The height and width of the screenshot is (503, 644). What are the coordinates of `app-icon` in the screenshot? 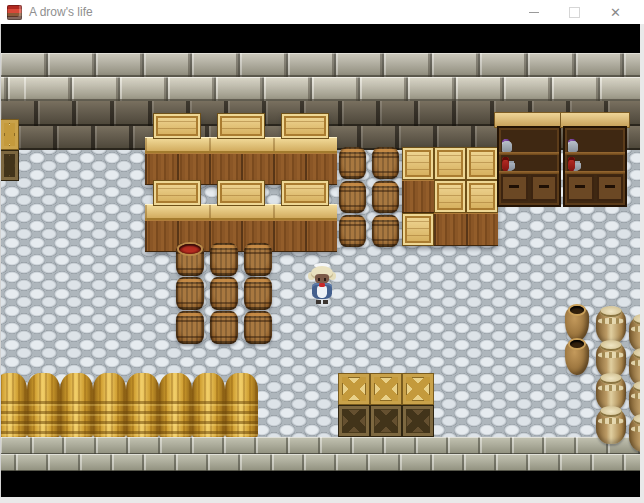 It's located at (14, 12).